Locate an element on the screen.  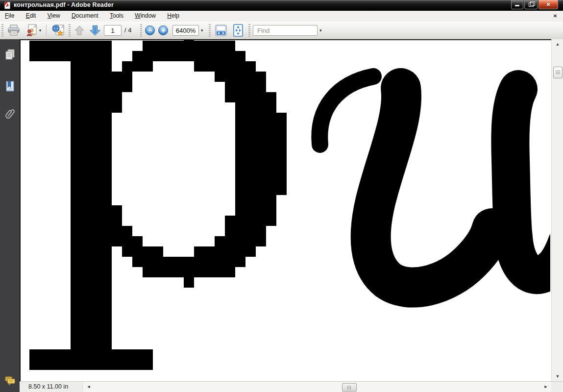
comments-button is located at coordinates (10, 381).